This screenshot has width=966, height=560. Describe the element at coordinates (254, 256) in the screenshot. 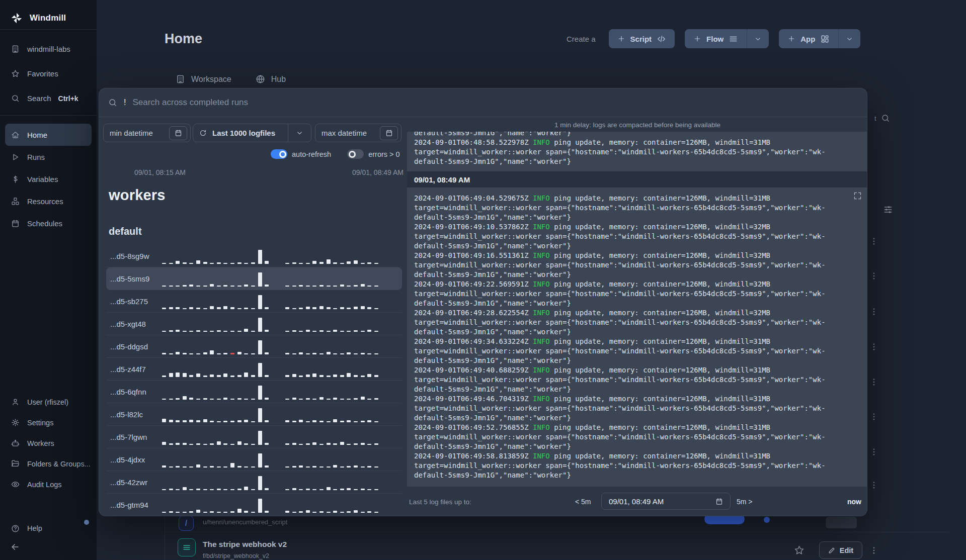

I see `worker-row: ...d5-8sg9w` at that location.